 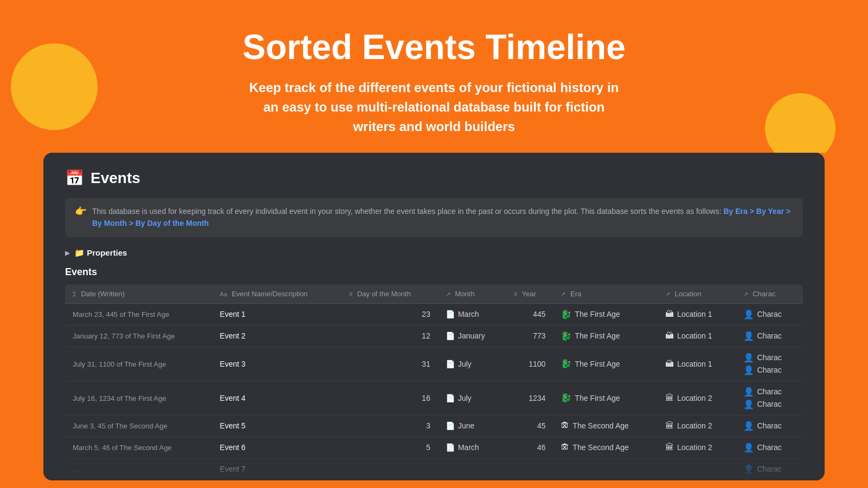 I want to click on table-row: June 3, 45 of The Second AgeEvent 53📄 Ju…, so click(x=434, y=426).